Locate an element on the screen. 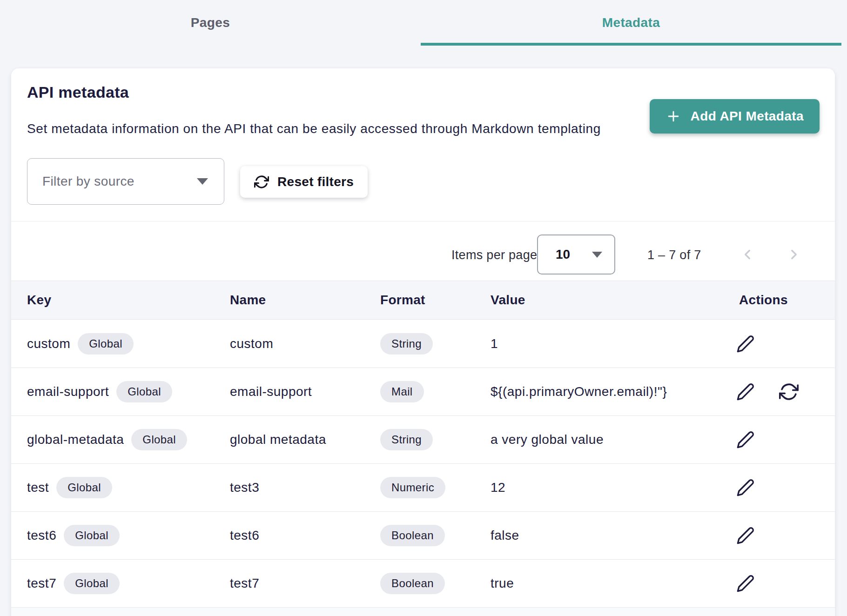  filter-by-source-placeholder: Filter by source is located at coordinates (88, 181).